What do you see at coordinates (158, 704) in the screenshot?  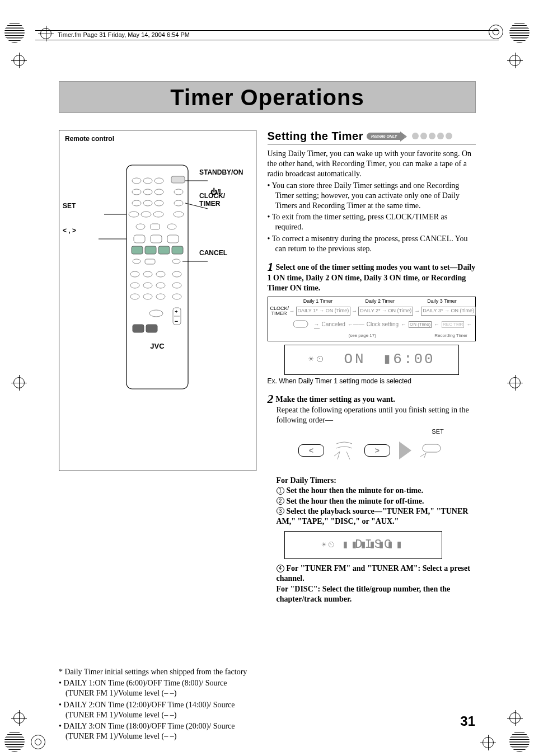 I see `initial-settings-note: * Daily Timer initial settings when ship…` at bounding box center [158, 704].